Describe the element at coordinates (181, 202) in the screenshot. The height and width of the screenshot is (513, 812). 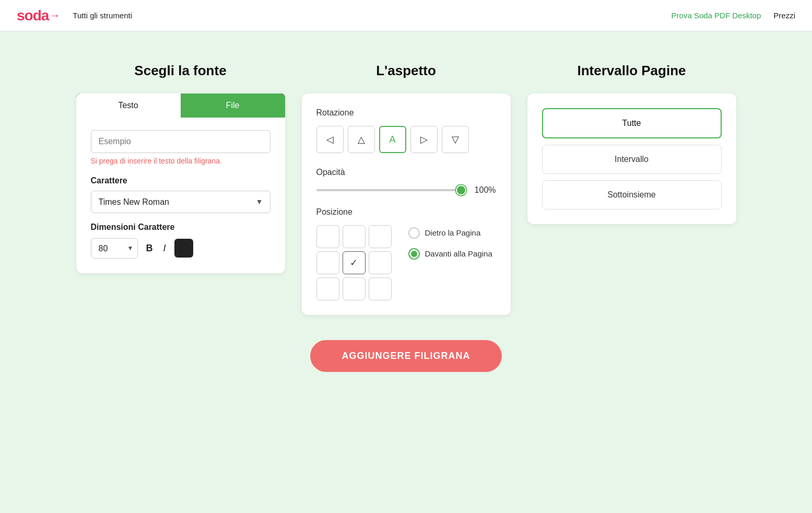
I see `font-select-wrapper: Times New Roman Arial Helvetica Georgia …` at that location.